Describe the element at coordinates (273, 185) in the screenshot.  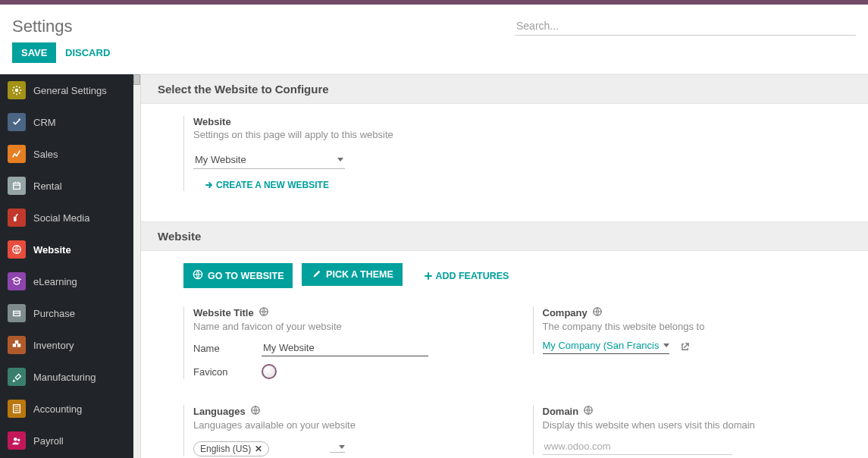
I see `create-website-label: CREATE A NEW WEBSITE` at that location.